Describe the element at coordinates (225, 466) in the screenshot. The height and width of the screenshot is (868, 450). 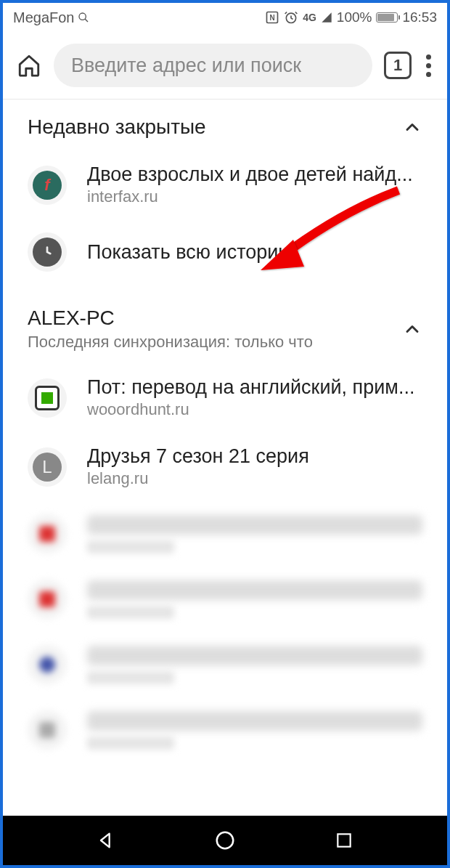
I see `history-item: L Друзья 7 сезон 21 серия lelang.ru` at that location.